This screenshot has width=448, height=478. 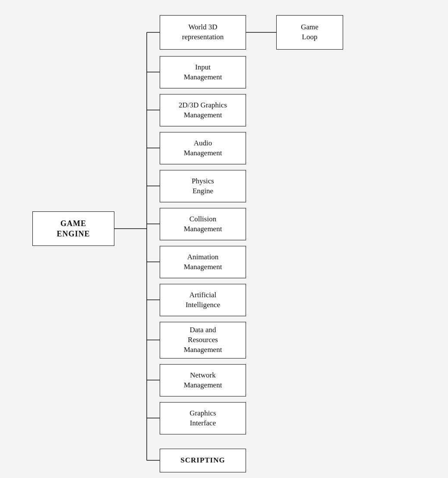 What do you see at coordinates (203, 72) in the screenshot?
I see `input-mgmt-label: Input Management` at bounding box center [203, 72].